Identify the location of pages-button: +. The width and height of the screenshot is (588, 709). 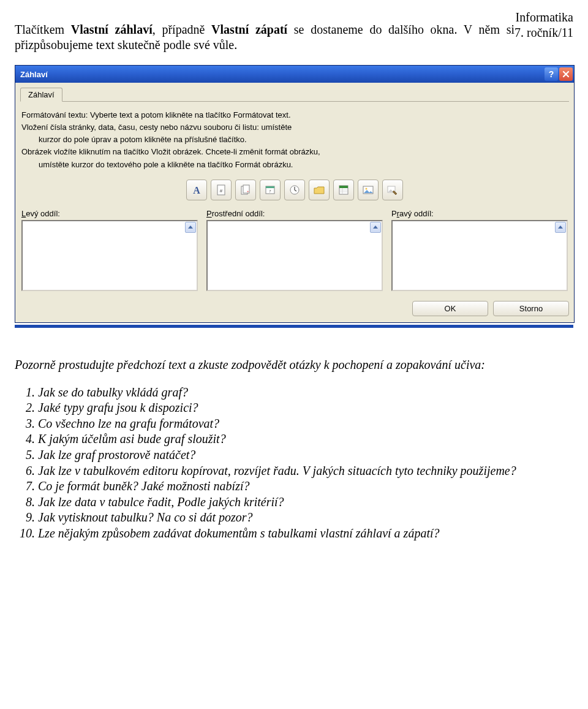
(246, 190).